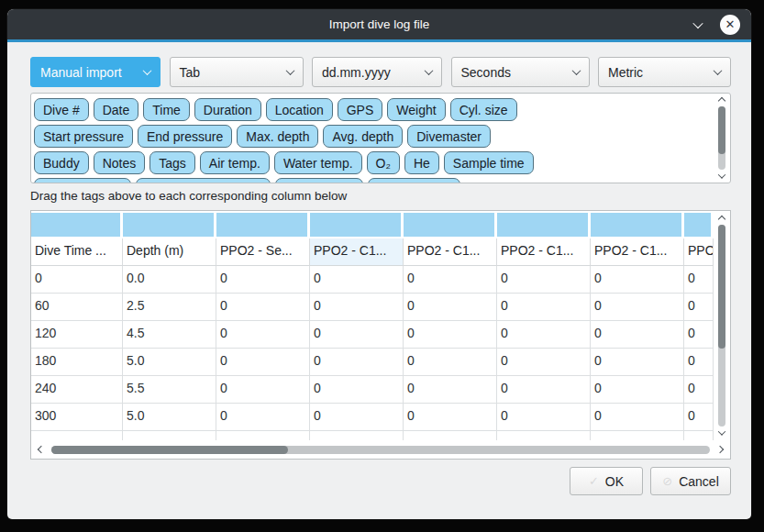  Describe the element at coordinates (383, 163) in the screenshot. I see `tag-o: O₂` at that location.